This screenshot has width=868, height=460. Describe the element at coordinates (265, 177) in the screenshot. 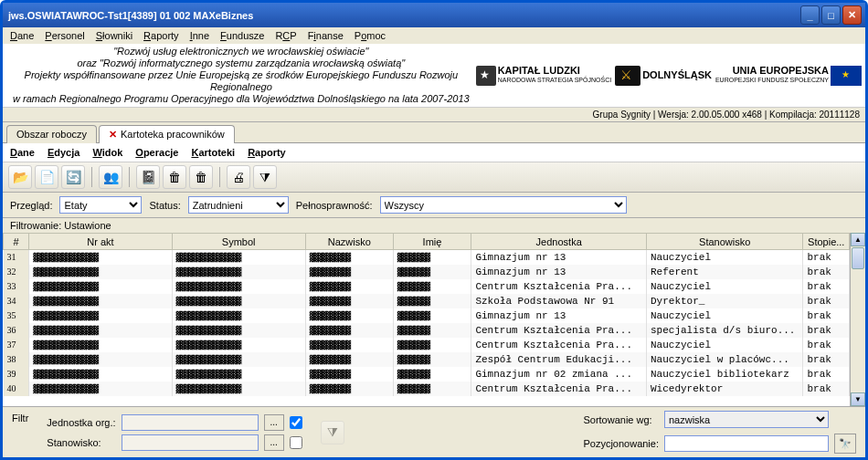

I see `filter-funnel-button: ⧩` at that location.